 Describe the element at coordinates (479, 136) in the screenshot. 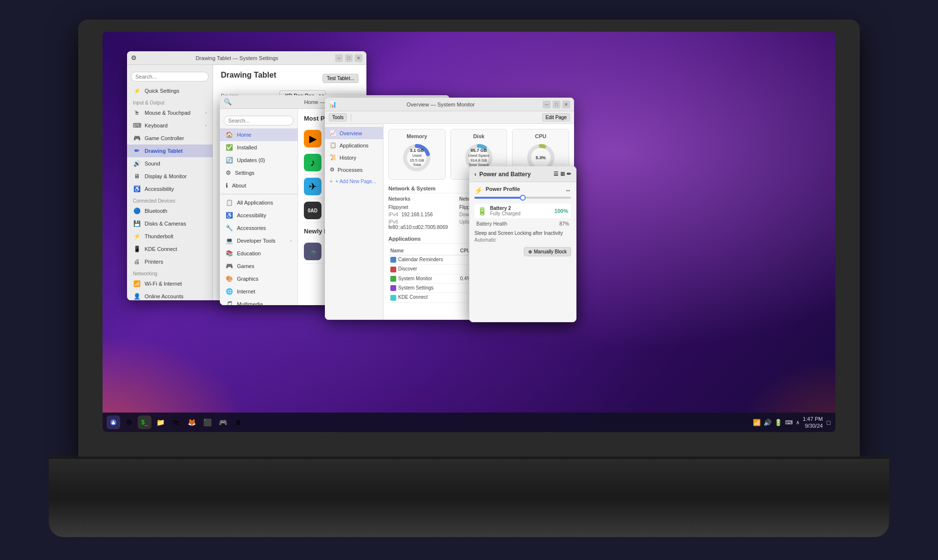

I see `disk-title: Disk` at that location.